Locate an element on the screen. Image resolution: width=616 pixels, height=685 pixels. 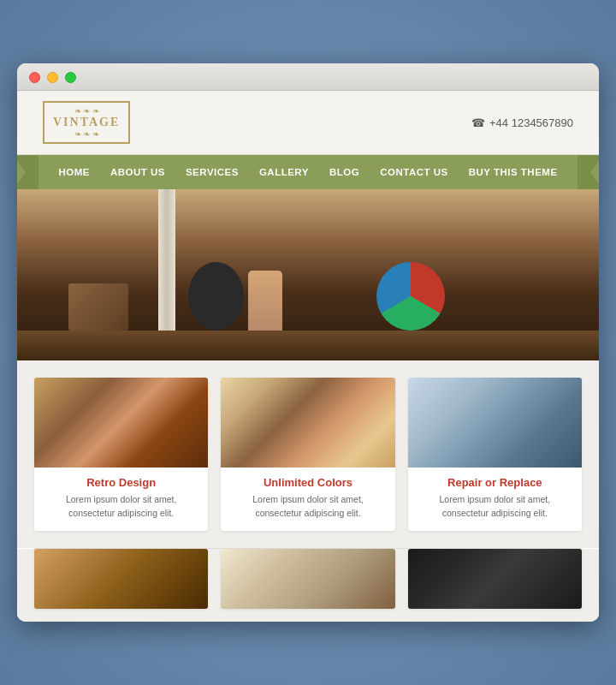
card-repair-body: Repair or Replace Lorem ipsum dolor sit … is located at coordinates (495, 499).